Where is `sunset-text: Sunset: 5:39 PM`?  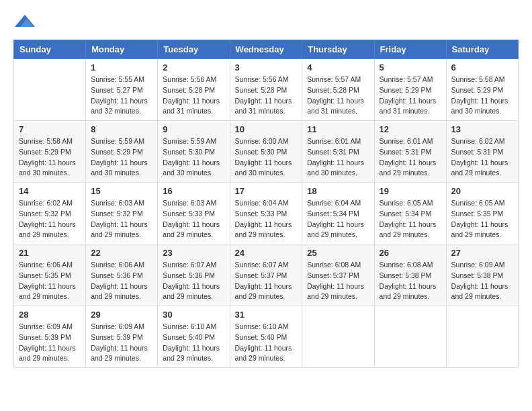 sunset-text: Sunset: 5:39 PM is located at coordinates (117, 337).